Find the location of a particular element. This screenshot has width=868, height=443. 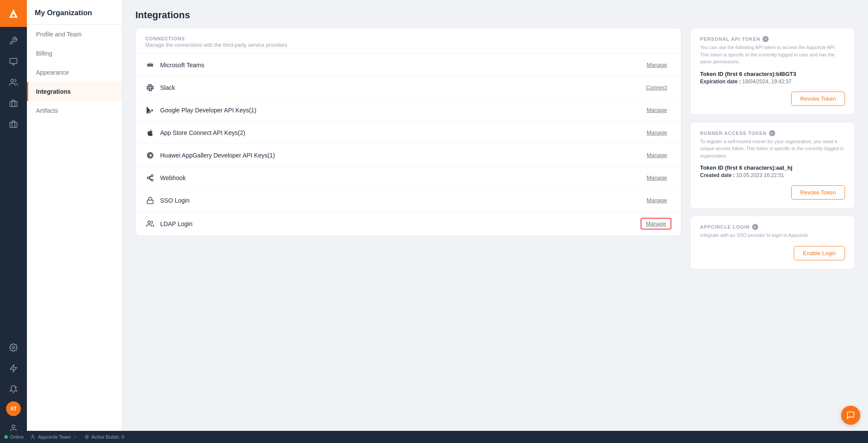

sso-icon is located at coordinates (150, 200).